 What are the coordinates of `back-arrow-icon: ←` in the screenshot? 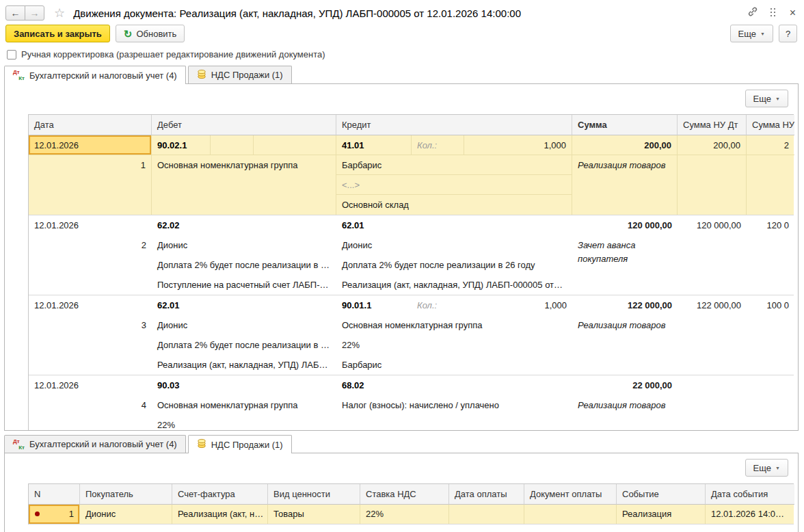 It's located at (16, 13).